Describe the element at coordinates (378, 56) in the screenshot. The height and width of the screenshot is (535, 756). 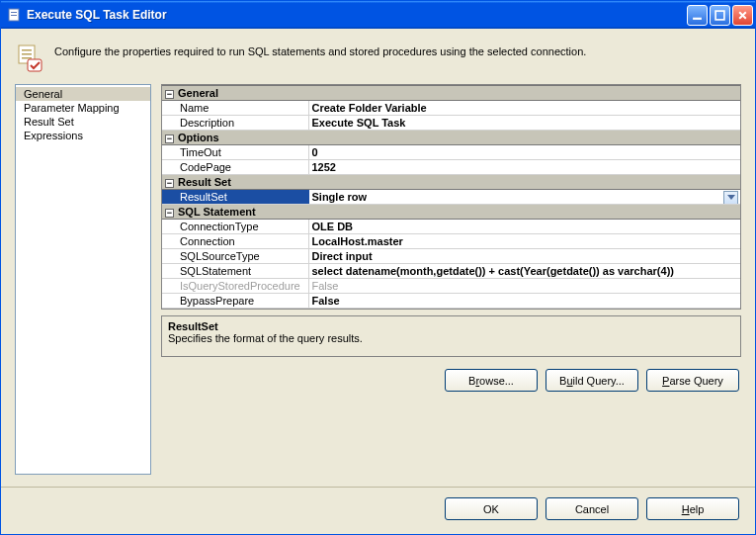
I see `header: Configure the properties required to run…` at that location.